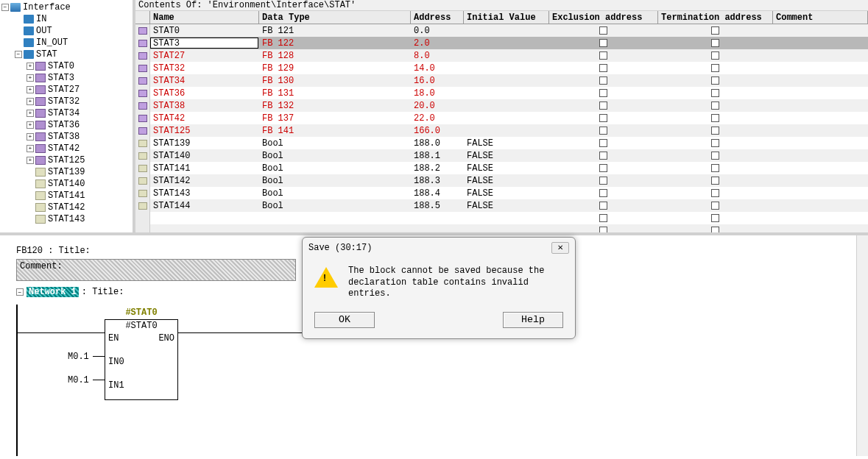 This screenshot has width=868, height=459. Describe the element at coordinates (502, 43) in the screenshot. I see `table-row: STAT3FB 1222.0` at that location.